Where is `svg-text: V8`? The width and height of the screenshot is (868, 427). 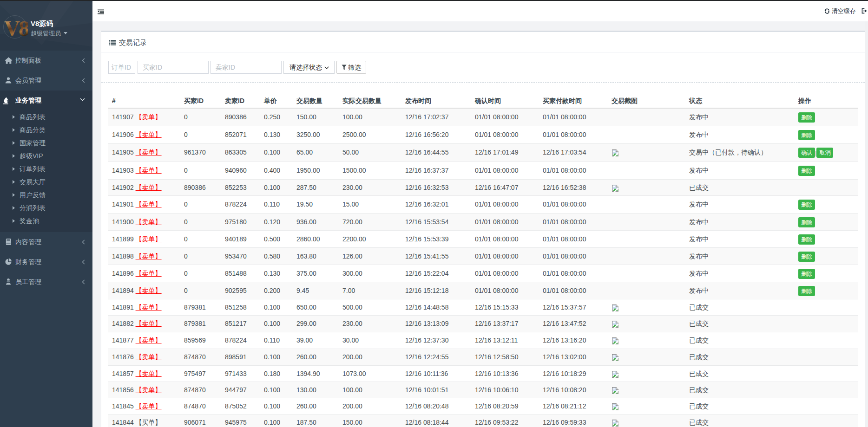 svg-text: V8 is located at coordinates (16, 28).